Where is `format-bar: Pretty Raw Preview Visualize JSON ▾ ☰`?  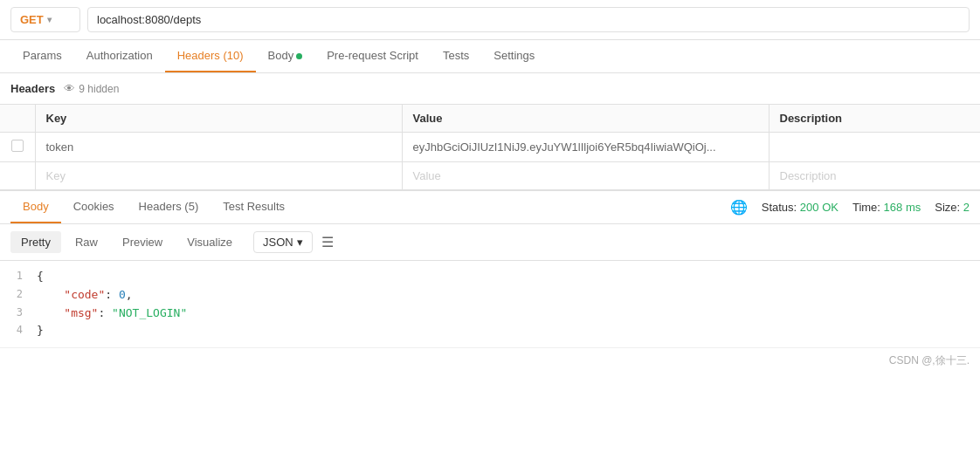 format-bar: Pretty Raw Preview Visualize JSON ▾ ☰ is located at coordinates (490, 243).